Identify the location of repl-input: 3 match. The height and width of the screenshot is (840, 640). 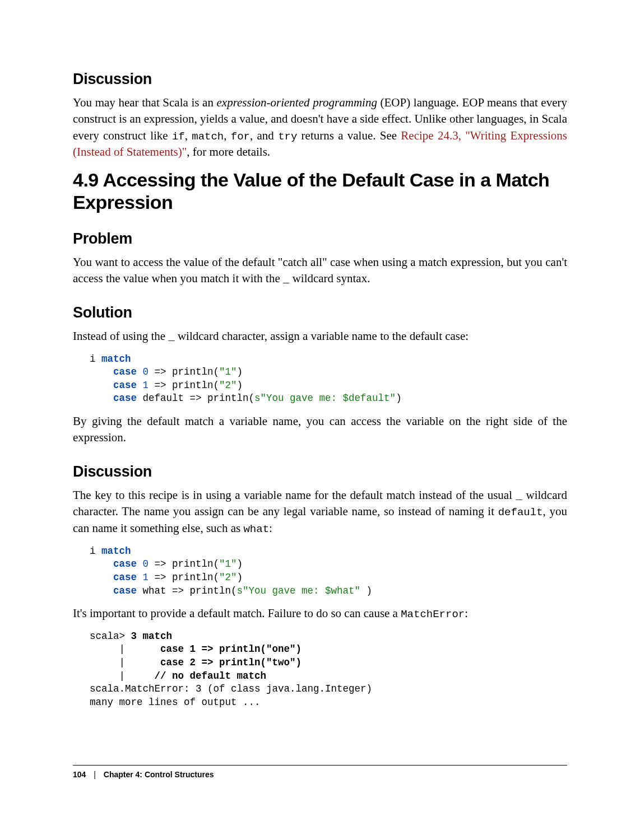
(152, 636).